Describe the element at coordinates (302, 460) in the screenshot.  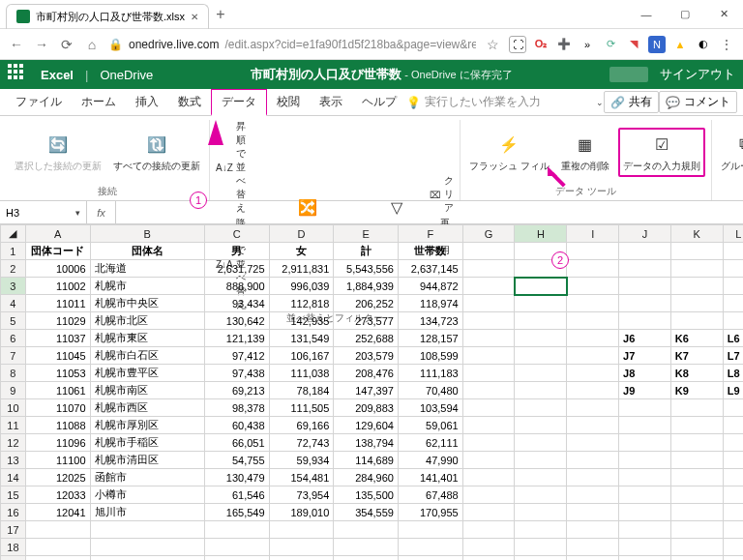
I see `cell: 59,934` at that location.